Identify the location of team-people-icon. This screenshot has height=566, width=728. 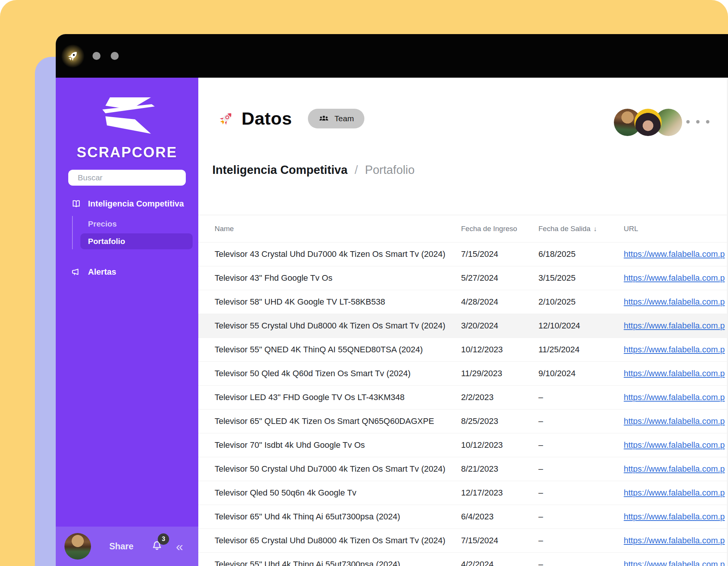
(324, 119).